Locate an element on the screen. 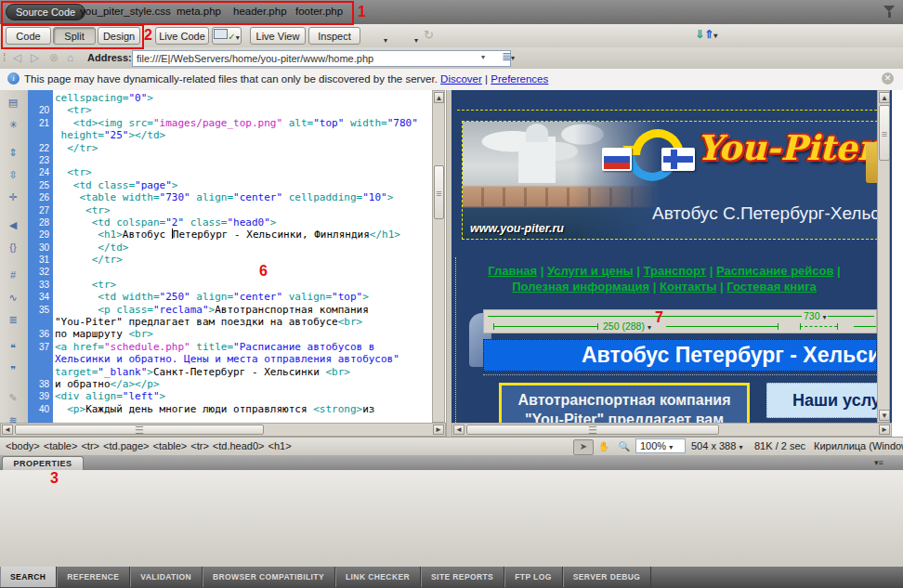 Image resolution: width=903 pixels, height=588 pixels. promo-cell: Автотранспортная компания "You-Piter" пр… is located at coordinates (624, 404).